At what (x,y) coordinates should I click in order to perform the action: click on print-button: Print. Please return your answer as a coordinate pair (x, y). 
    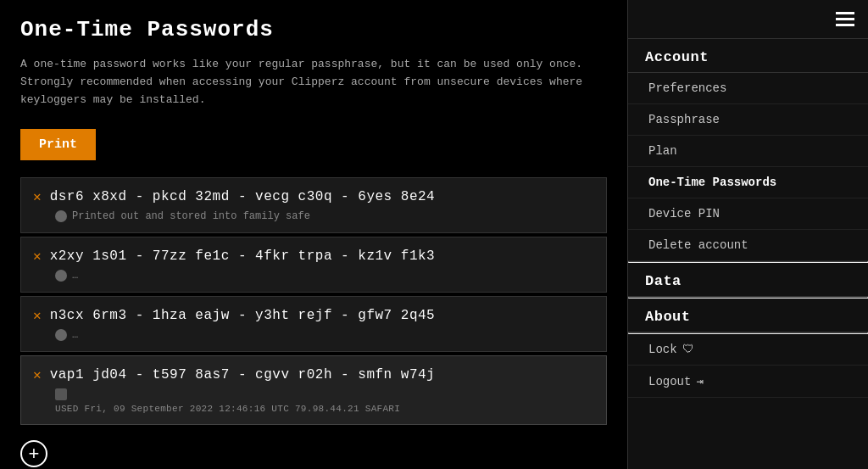
    Looking at the image, I should click on (58, 144).